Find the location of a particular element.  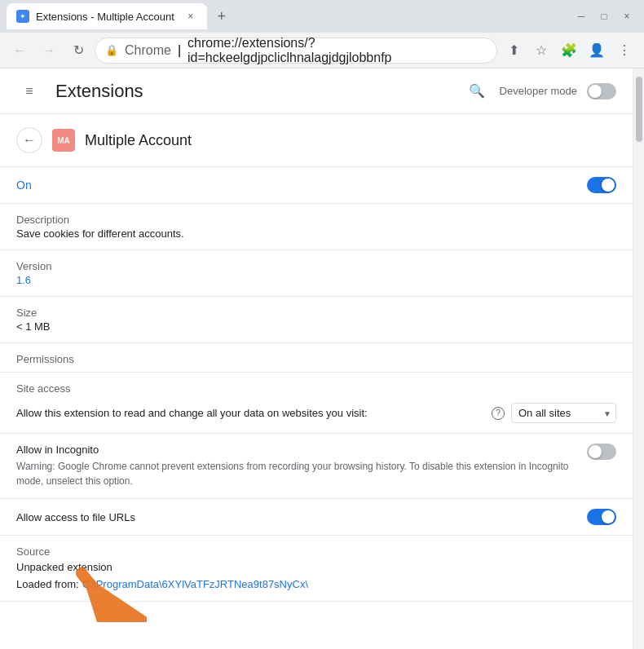

tab-favicon is located at coordinates (23, 16).